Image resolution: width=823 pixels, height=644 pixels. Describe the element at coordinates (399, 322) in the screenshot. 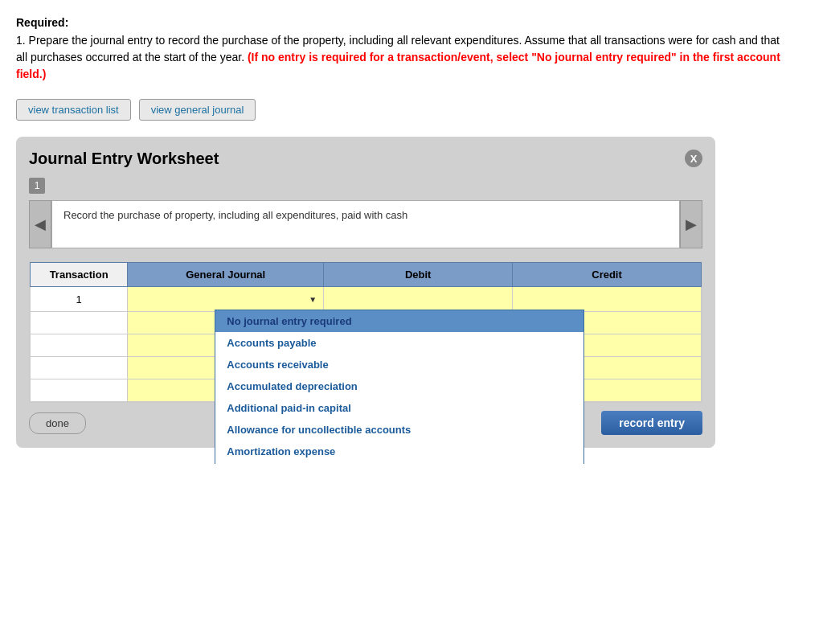

I see `dropdown-item-no-entry: No journal entry required` at that location.